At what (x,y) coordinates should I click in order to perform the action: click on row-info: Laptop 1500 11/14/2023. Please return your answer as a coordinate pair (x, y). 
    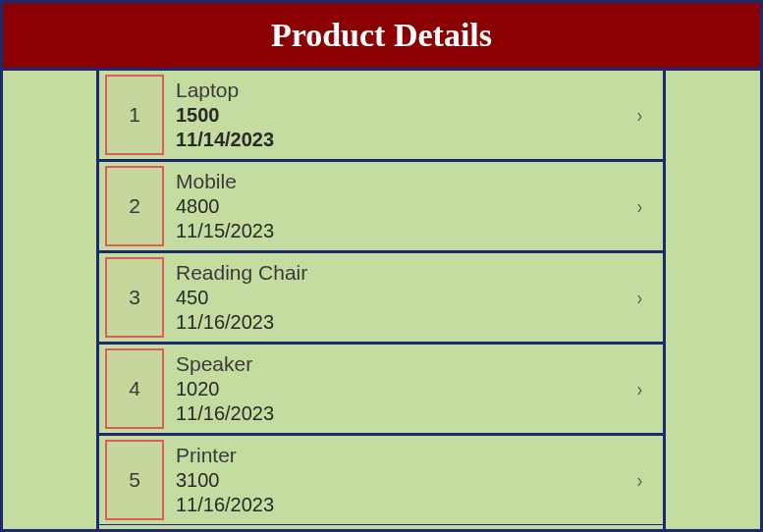
    Looking at the image, I should click on (393, 115).